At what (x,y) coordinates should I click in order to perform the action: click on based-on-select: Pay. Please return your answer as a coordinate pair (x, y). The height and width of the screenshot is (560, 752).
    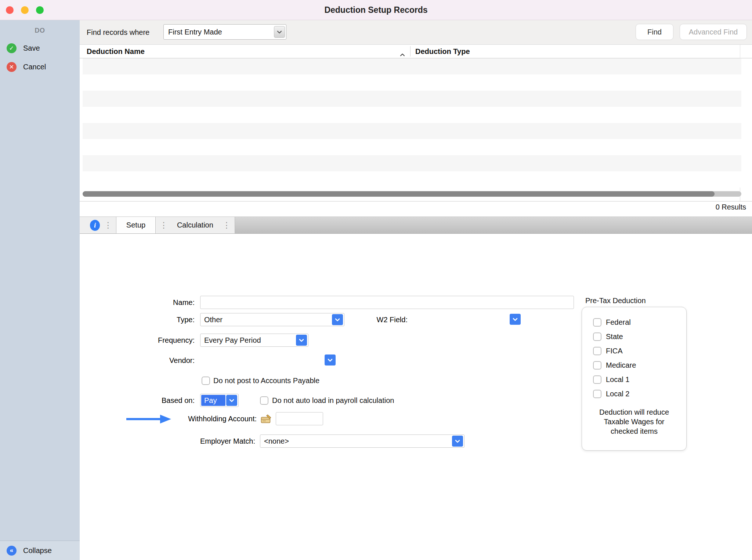
    Looking at the image, I should click on (220, 400).